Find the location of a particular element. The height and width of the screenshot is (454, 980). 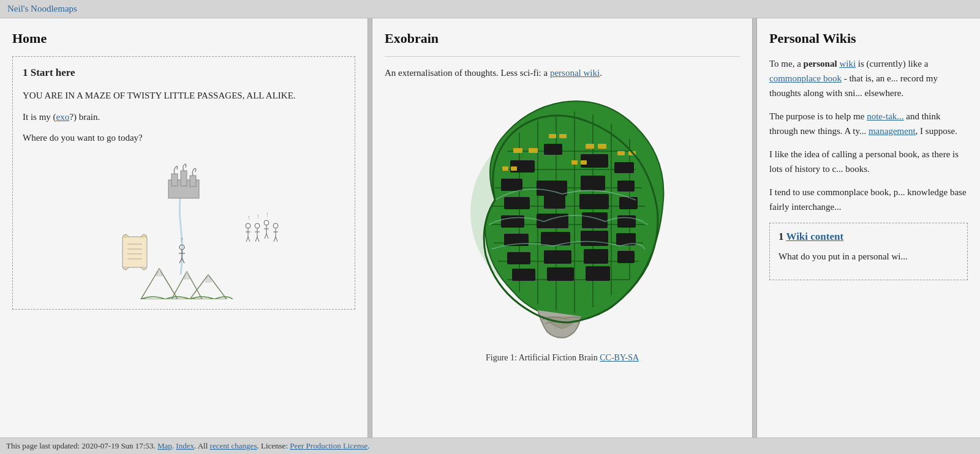

commonplace-book-link: commonplace book is located at coordinates (805, 78).